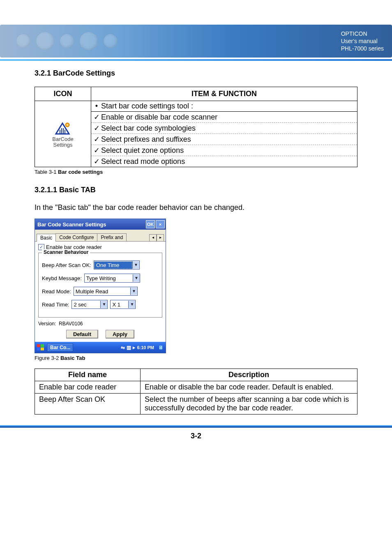  Describe the element at coordinates (196, 127) in the screenshot. I see `icon-function-table: ICON ITEM & FUNCTION BarCode Settin` at that location.